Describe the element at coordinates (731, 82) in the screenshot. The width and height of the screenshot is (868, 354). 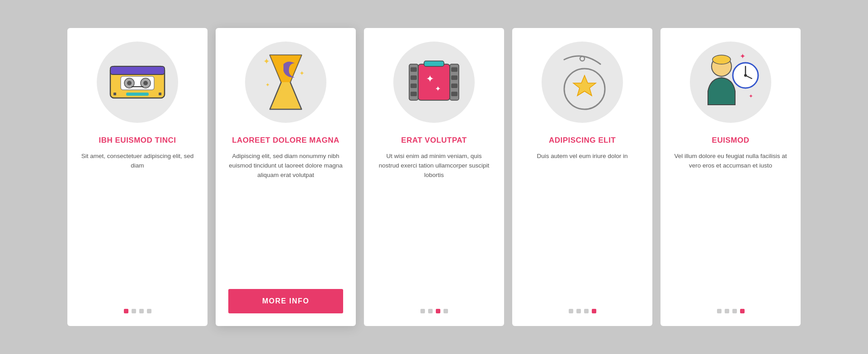
I see `person-clock-icon-circle: ✦ ✦` at that location.